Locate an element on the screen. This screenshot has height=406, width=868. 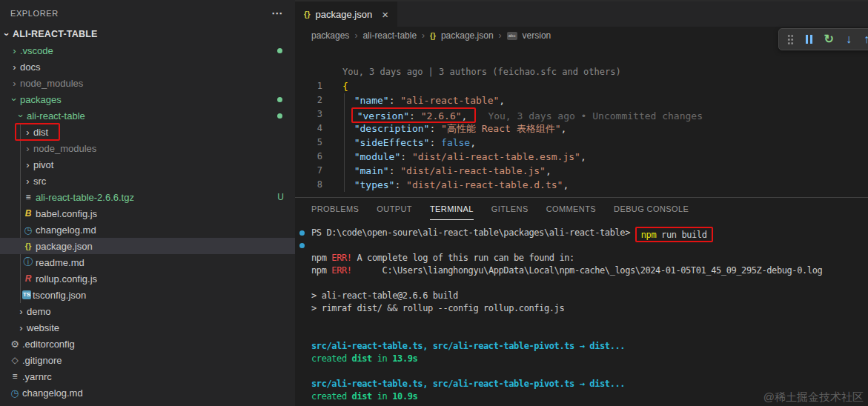
breadcrumb-item: package.json is located at coordinates (467, 36).